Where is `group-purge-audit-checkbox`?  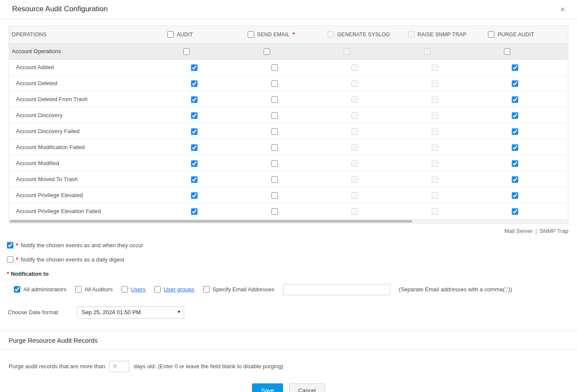
group-purge-audit-checkbox is located at coordinates (507, 52).